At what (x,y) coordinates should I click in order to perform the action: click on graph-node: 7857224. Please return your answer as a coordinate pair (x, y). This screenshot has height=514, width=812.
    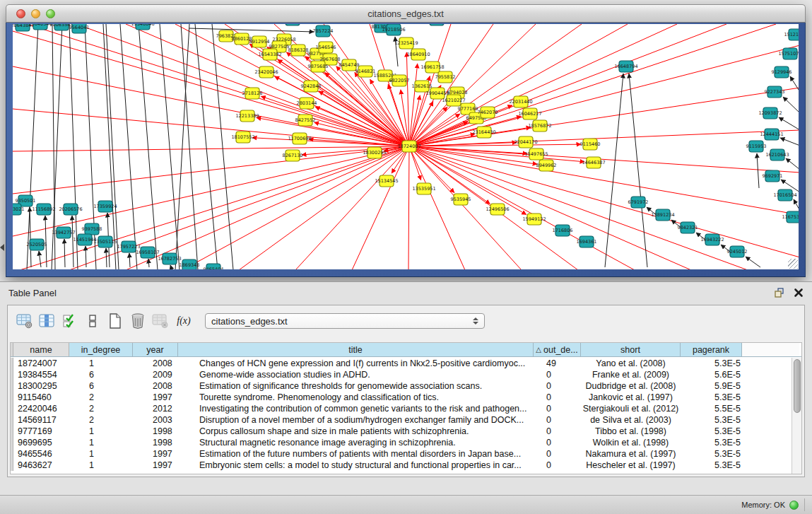
    Looking at the image, I should click on (324, 31).